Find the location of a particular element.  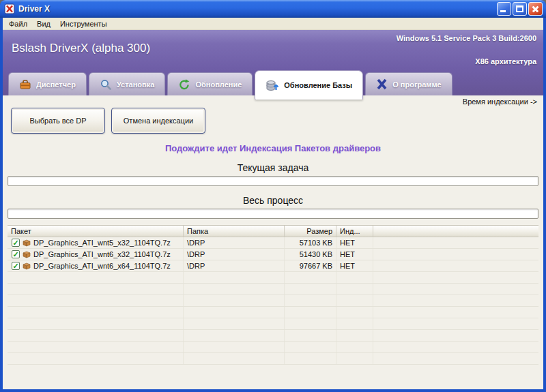

os-info: Windows 5.1 Service Pack 3 Build:2600 is located at coordinates (467, 38).